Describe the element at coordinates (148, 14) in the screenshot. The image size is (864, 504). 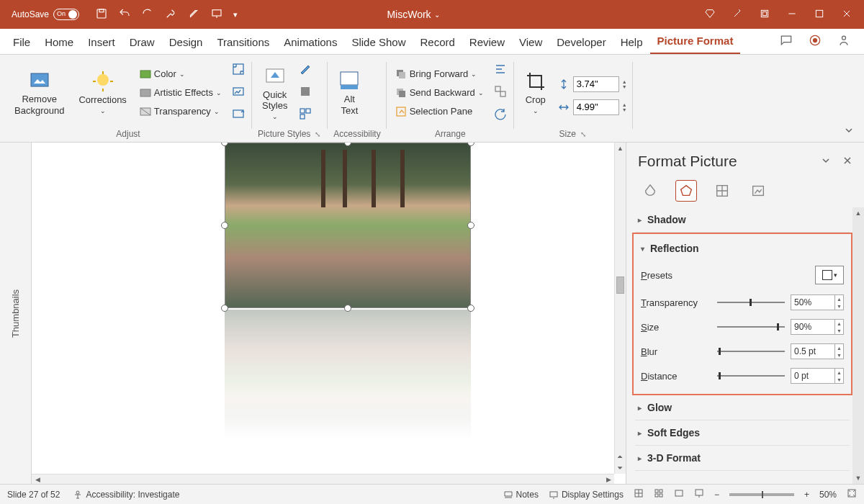
I see `redo-icon` at that location.